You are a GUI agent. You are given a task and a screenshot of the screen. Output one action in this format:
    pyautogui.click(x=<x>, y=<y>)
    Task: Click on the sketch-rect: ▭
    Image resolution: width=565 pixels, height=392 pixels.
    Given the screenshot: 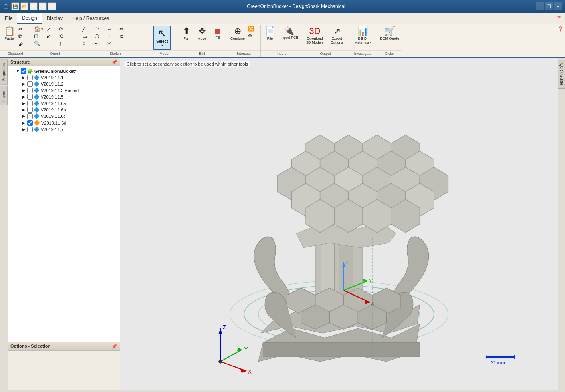 What is the action you would take?
    pyautogui.click(x=87, y=36)
    